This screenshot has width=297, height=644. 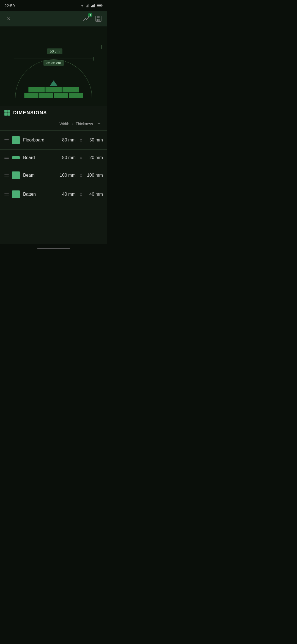 What do you see at coordinates (82, 6) in the screenshot?
I see `wifi-icon` at bounding box center [82, 6].